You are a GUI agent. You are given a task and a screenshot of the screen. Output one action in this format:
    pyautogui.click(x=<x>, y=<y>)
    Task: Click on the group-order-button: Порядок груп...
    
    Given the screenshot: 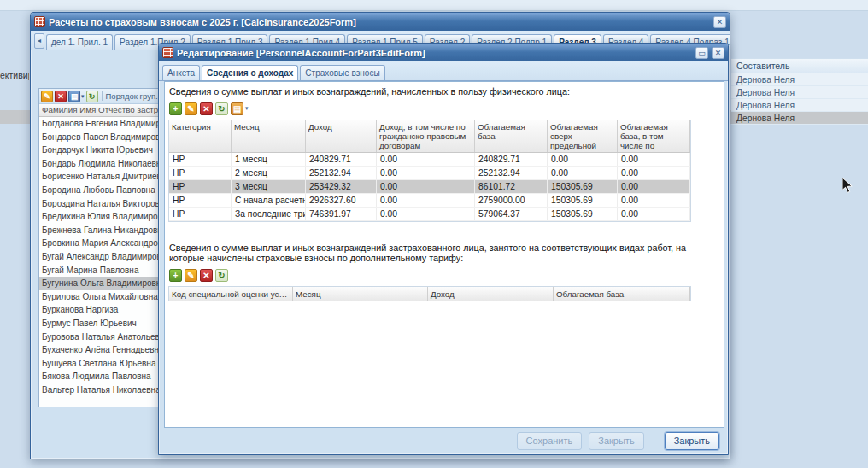 What is the action you would take?
    pyautogui.click(x=132, y=96)
    